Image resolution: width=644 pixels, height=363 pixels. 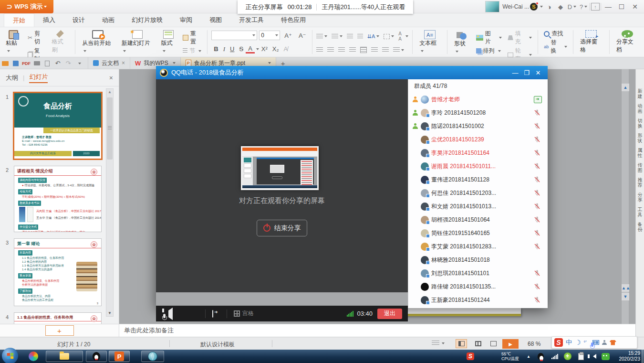 I want to click on minimize-button: —, so click(x=608, y=7).